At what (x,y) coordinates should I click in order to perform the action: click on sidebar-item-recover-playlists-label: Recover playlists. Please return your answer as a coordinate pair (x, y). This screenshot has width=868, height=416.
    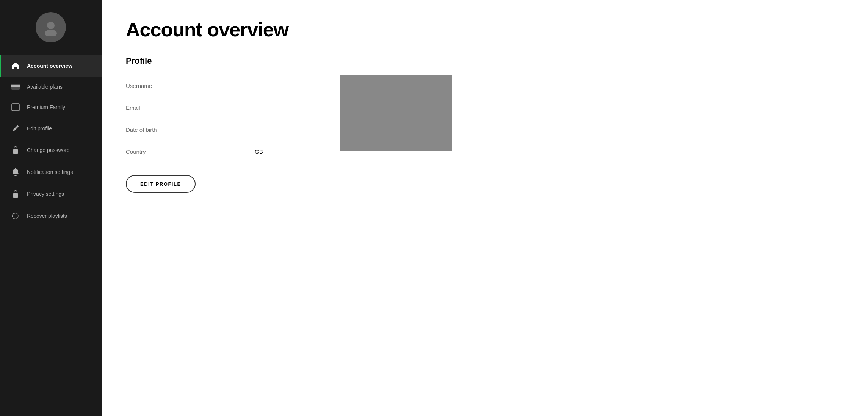
    Looking at the image, I should click on (47, 216).